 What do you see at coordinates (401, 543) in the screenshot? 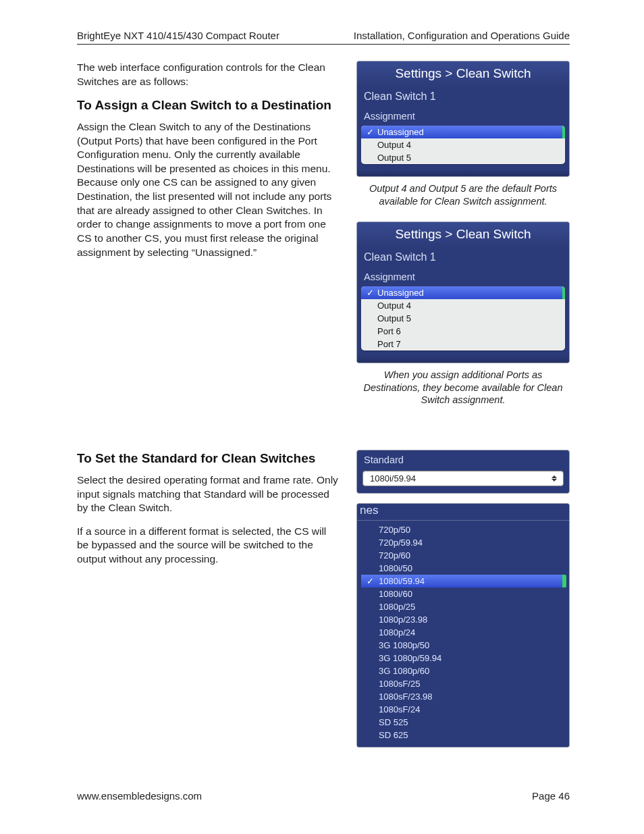
I see `option-label: 720p/59.94` at bounding box center [401, 543].